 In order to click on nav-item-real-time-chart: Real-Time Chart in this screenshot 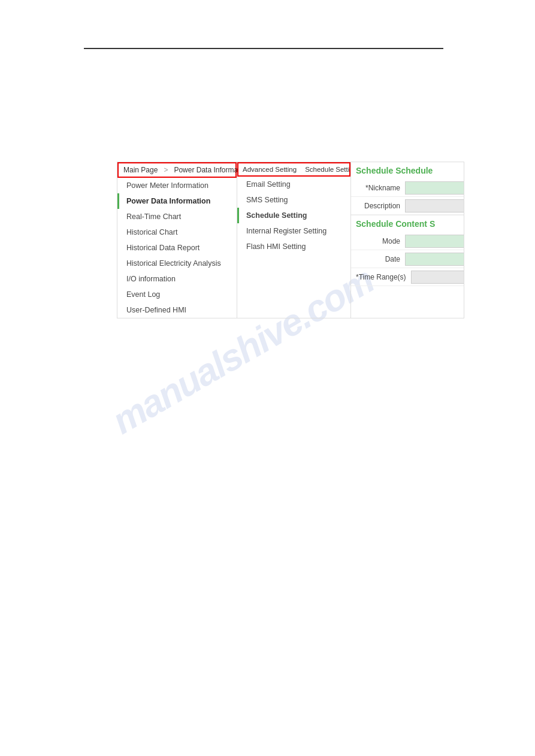, I will do `click(177, 217)`.